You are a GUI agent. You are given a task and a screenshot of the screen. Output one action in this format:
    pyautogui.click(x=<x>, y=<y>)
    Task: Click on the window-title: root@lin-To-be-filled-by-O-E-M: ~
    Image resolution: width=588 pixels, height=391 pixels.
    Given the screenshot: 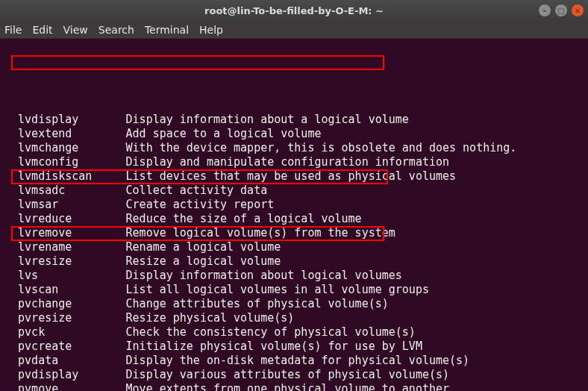 What is the action you would take?
    pyautogui.click(x=294, y=10)
    